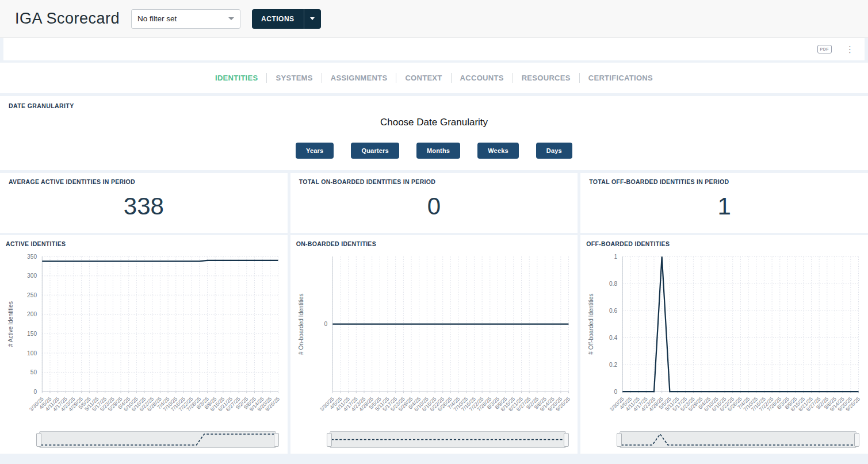 The height and width of the screenshot is (464, 868). I want to click on export-pdf-button: PDF, so click(825, 49).